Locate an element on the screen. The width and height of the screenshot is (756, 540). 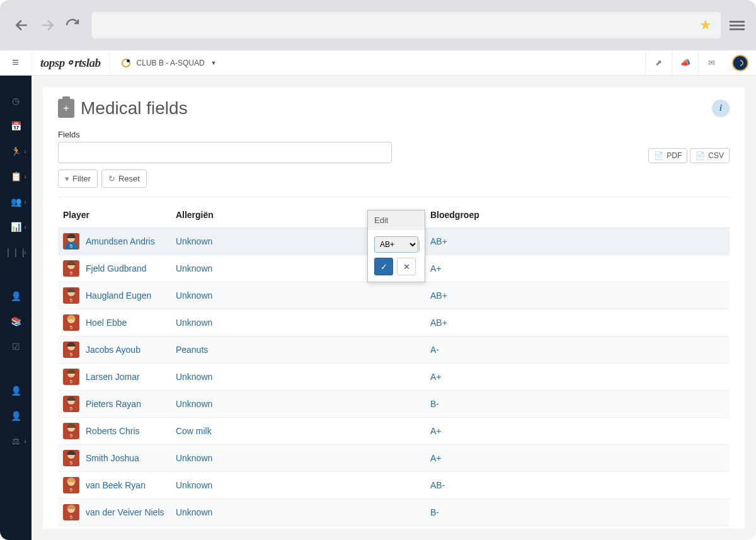
mail-icon: ✉ is located at coordinates (711, 63).